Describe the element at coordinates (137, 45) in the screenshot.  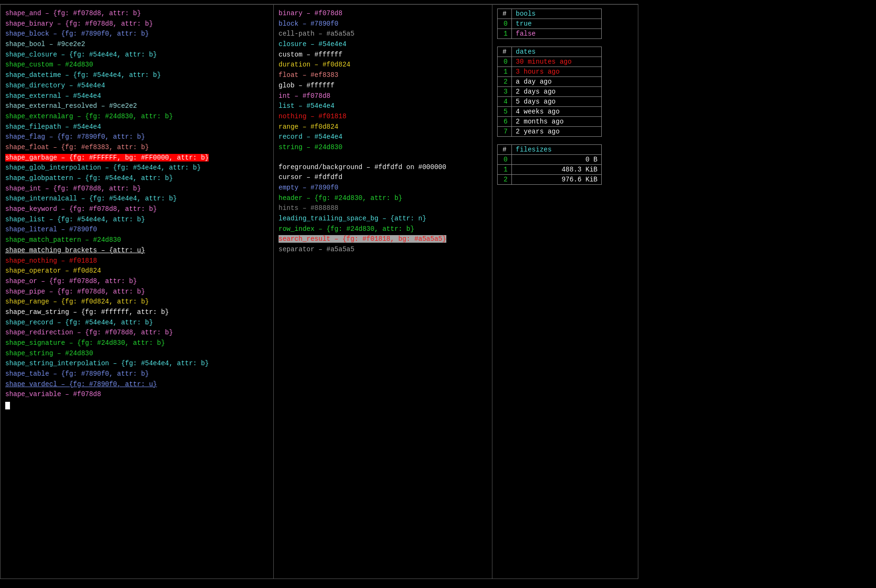
I see `col1-line: shape_bool – #9ce2e2` at that location.